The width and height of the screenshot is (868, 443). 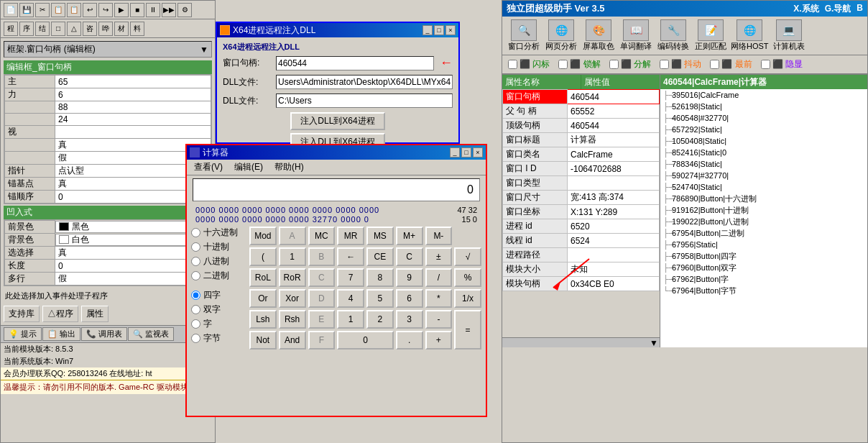 I want to click on tree-item-524740: ├─ 524740|Static|, so click(x=764, y=187).